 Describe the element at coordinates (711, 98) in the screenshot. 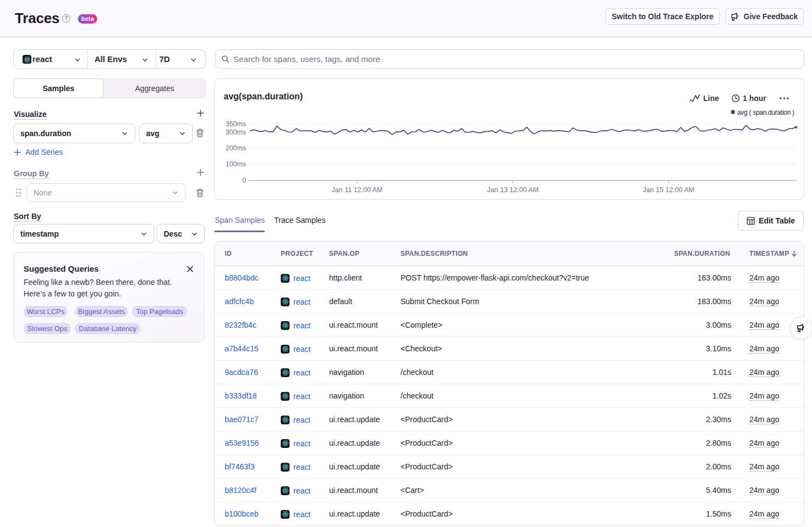

I see `svg-text: Line` at that location.